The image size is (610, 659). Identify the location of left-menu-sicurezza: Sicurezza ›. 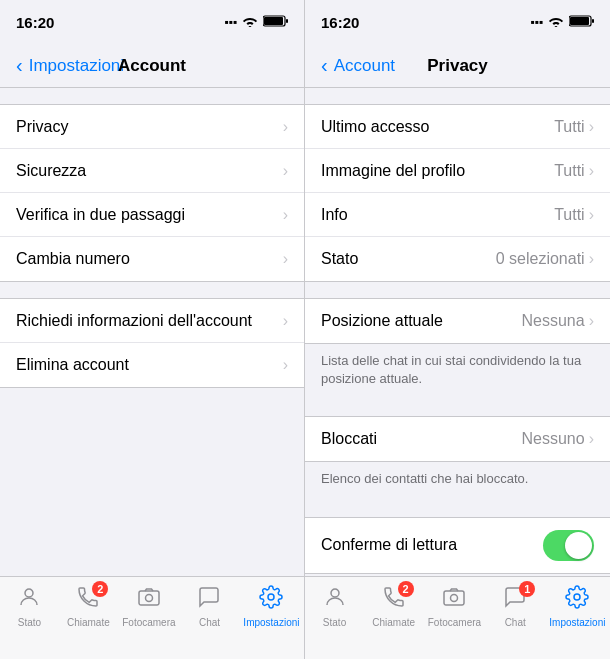
(152, 171).